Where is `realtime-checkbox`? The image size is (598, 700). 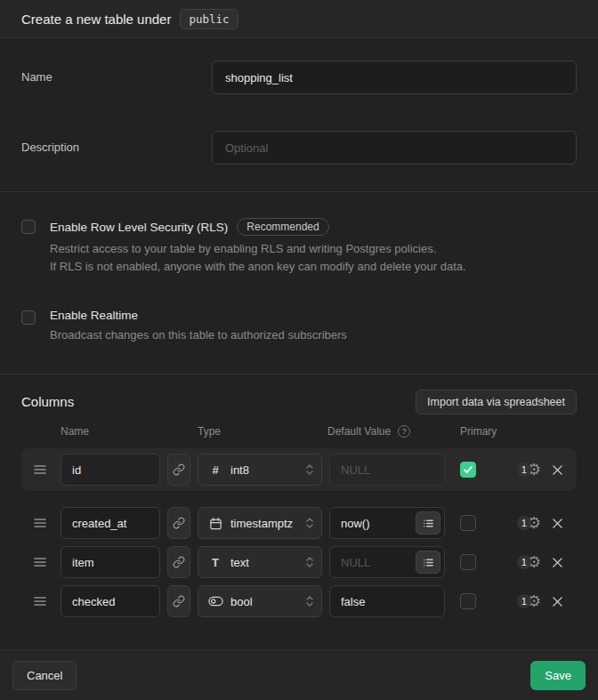 realtime-checkbox is located at coordinates (28, 318).